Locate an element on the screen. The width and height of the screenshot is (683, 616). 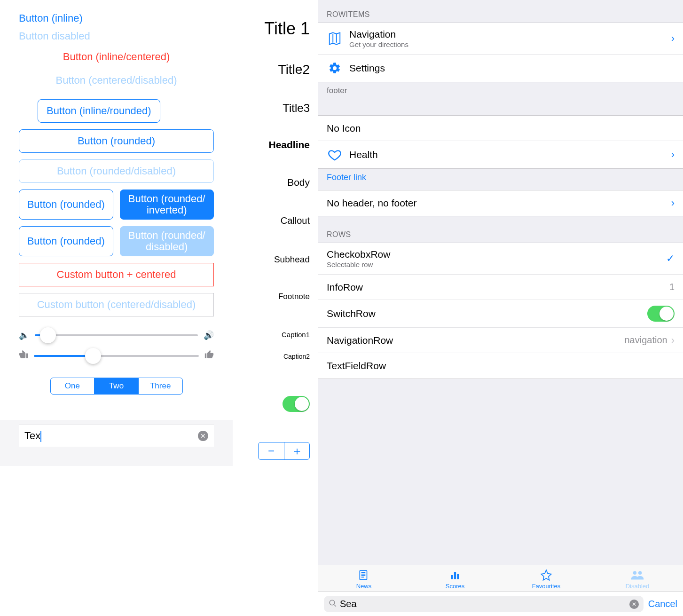
body-label: Body is located at coordinates (298, 182).